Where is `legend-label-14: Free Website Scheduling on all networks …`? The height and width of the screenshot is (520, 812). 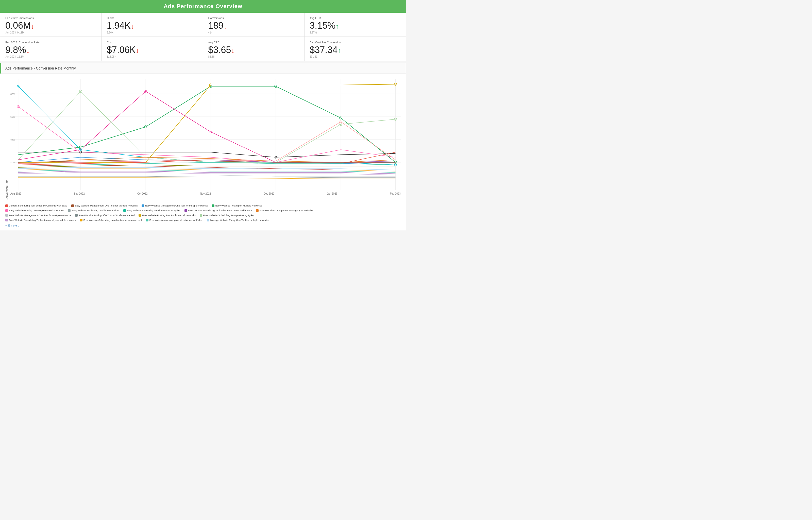
legend-label-14: Free Website Scheduling on all networks … is located at coordinates (113, 220).